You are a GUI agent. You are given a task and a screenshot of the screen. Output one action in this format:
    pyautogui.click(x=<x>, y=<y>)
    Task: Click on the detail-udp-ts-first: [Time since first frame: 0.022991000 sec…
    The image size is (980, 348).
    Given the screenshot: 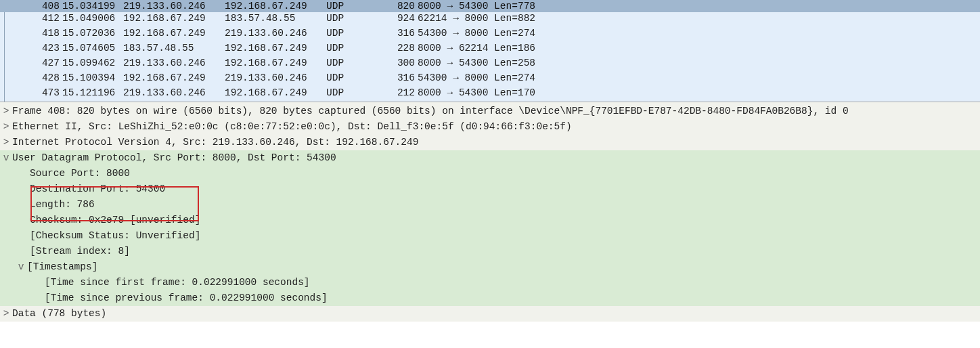 What is the action you would take?
    pyautogui.click(x=490, y=283)
    